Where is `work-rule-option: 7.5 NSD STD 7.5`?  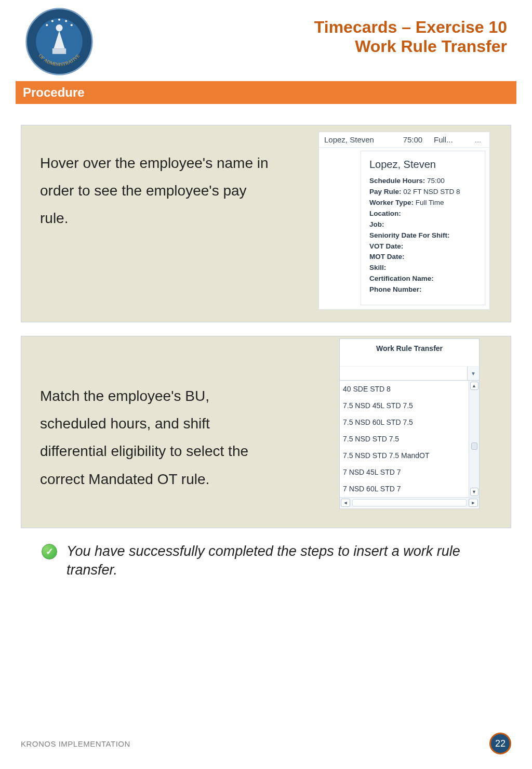
work-rule-option: 7.5 NSD STD 7.5 is located at coordinates (404, 439).